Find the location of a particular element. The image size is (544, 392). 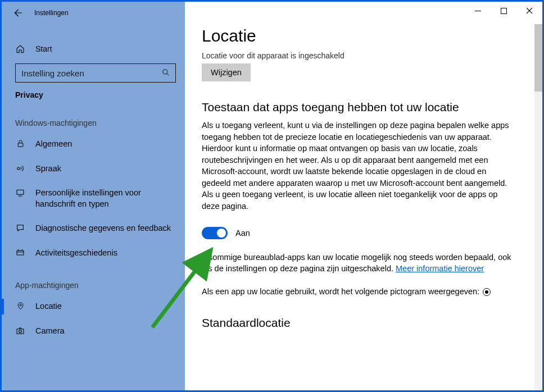

home-label: Start is located at coordinates (44, 49).